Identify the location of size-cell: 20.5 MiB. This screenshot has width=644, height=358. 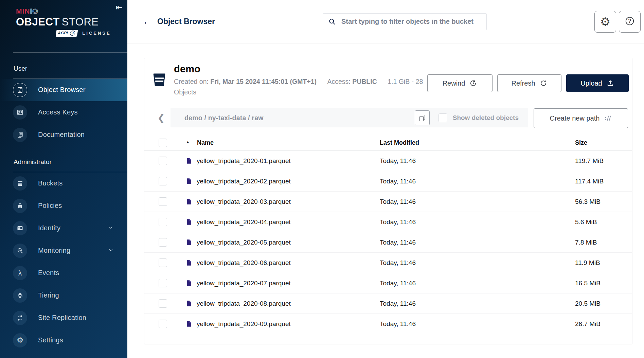
(604, 304).